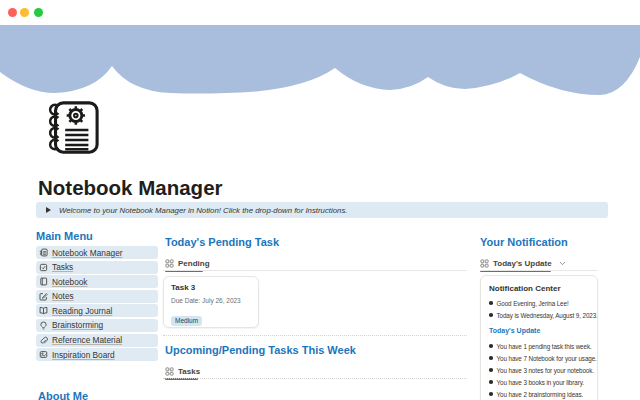 The image size is (640, 400). What do you see at coordinates (539, 315) in the screenshot?
I see `notification-item: Today is Wednesday, August 9, 2023.` at bounding box center [539, 315].